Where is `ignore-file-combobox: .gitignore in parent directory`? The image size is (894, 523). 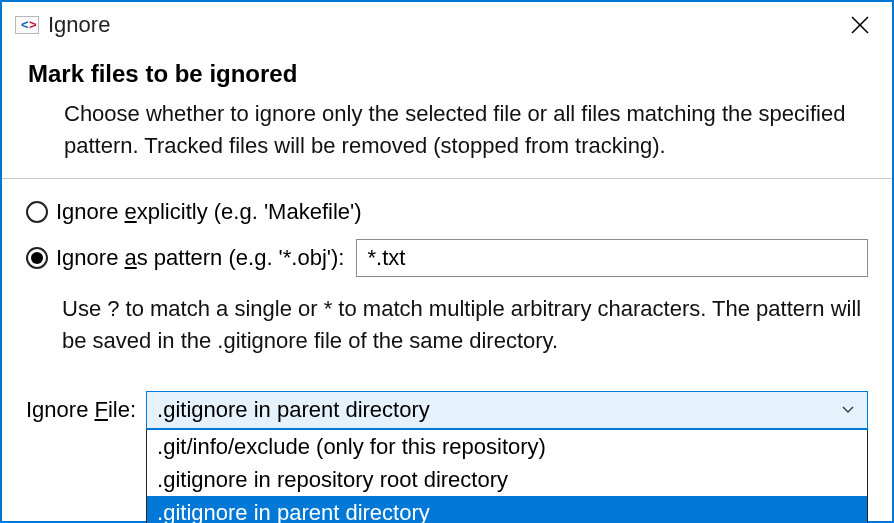 ignore-file-combobox: .gitignore in parent directory is located at coordinates (507, 410).